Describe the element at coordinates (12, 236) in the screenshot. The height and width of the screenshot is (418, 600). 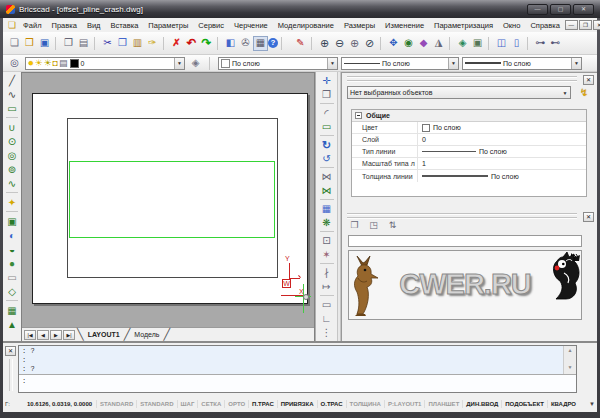
I see `sphere-tool-icon: ◐` at that location.